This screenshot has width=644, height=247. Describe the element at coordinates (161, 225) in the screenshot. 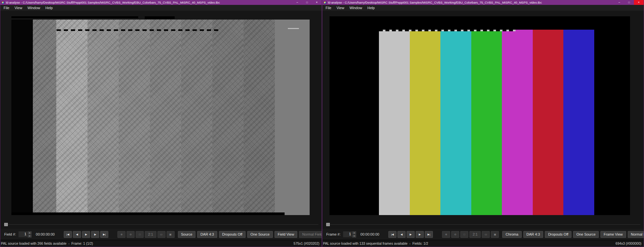

I see `seek-groove` at that location.